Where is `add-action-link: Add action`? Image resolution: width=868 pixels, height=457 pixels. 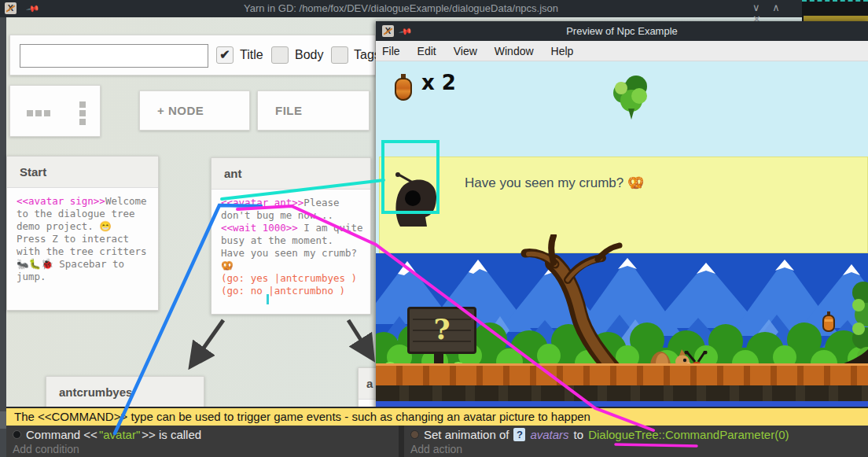 add-action-link: Add action is located at coordinates (436, 449).